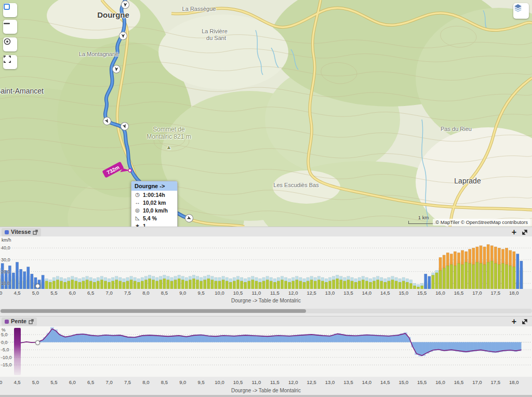 The height and width of the screenshot is (397, 532). I want to click on x-tick-label: 15,5, so click(422, 382).